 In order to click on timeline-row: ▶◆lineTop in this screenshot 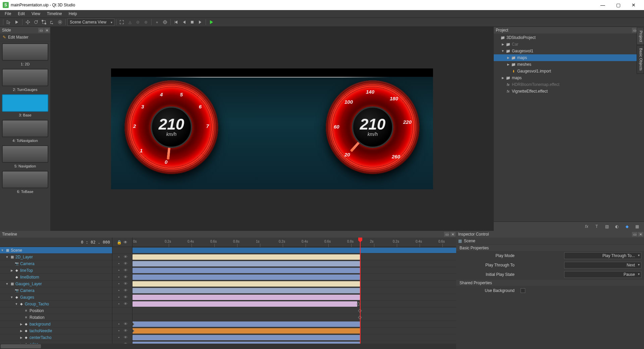, I will do `click(56, 270)`.